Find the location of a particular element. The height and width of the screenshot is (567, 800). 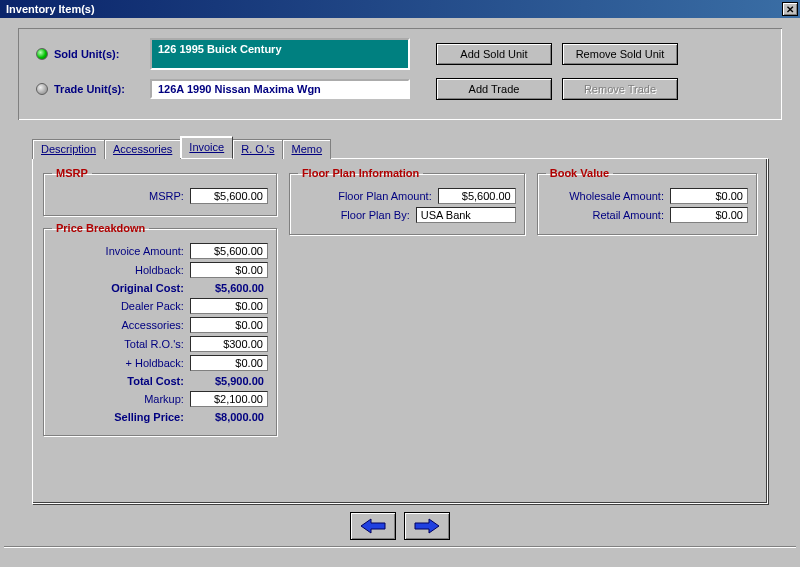

markup-input is located at coordinates (229, 399).